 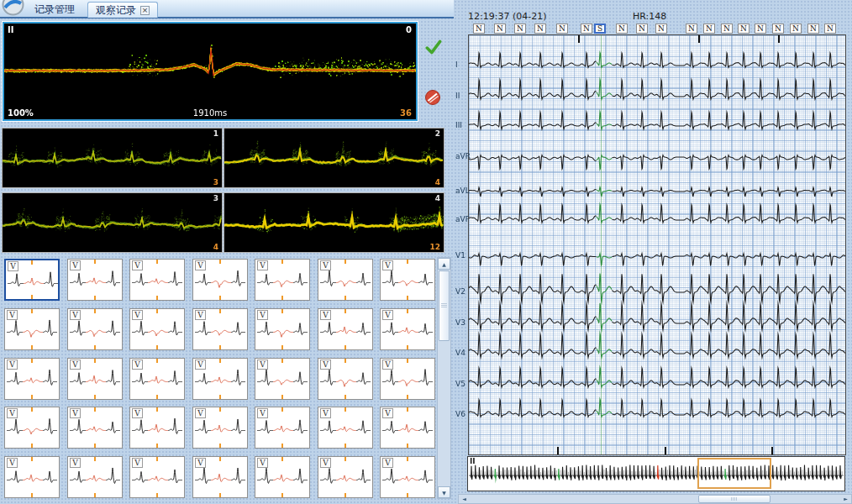 I want to click on view-window-rect, so click(x=734, y=474).